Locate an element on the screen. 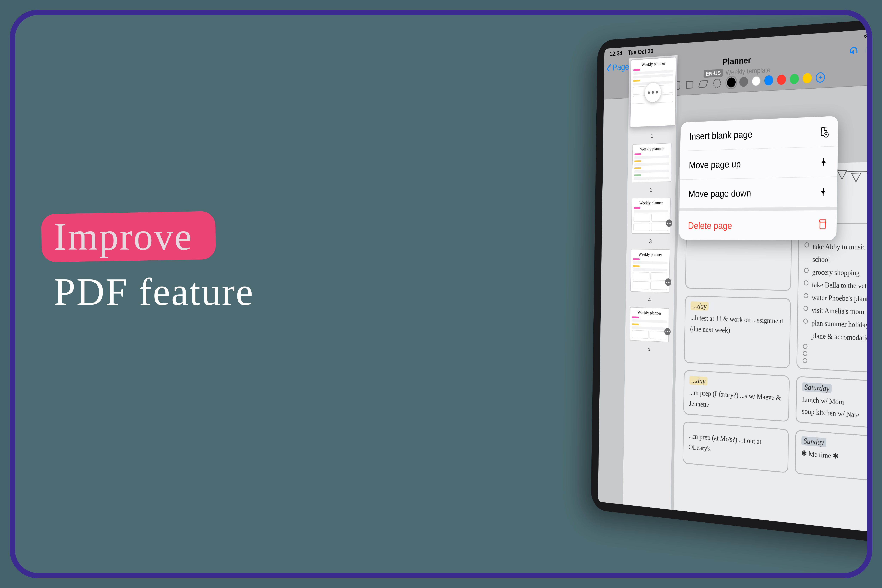 Image resolution: width=882 pixels, height=588 pixels. trash-icon is located at coordinates (823, 225).